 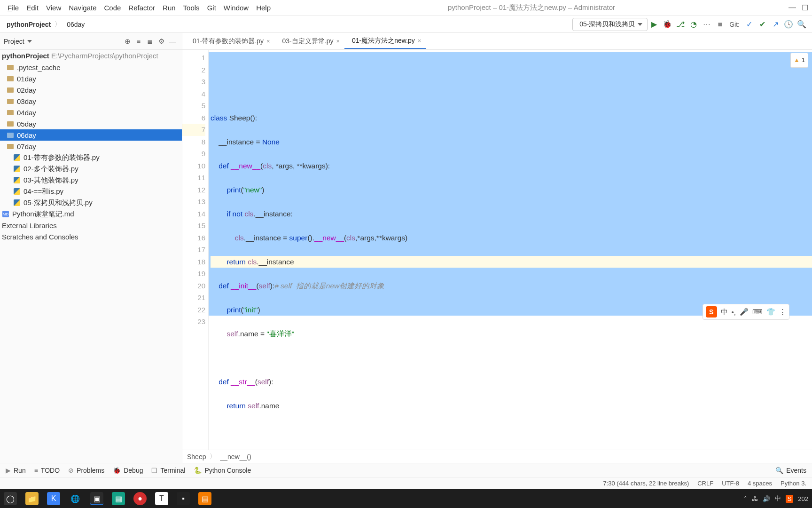 What do you see at coordinates (54, 8) in the screenshot?
I see `menu-view: View` at bounding box center [54, 8].